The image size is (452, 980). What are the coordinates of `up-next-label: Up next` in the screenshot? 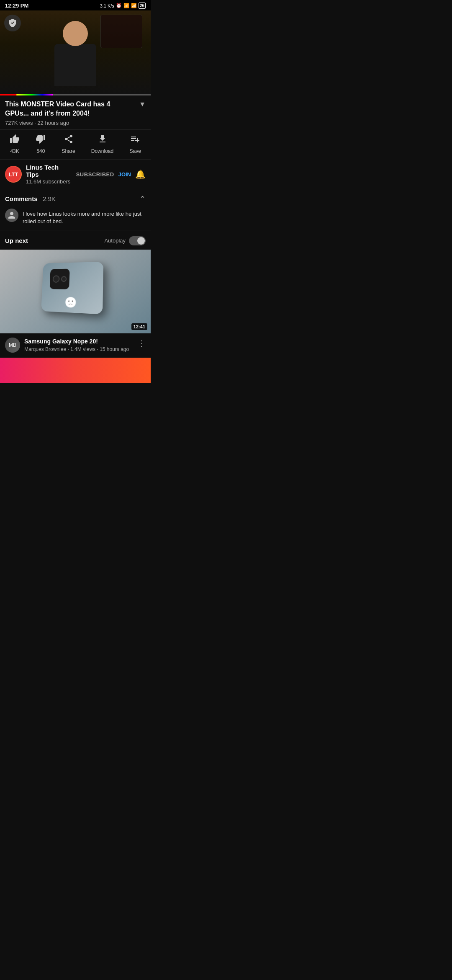 It's located at (17, 240).